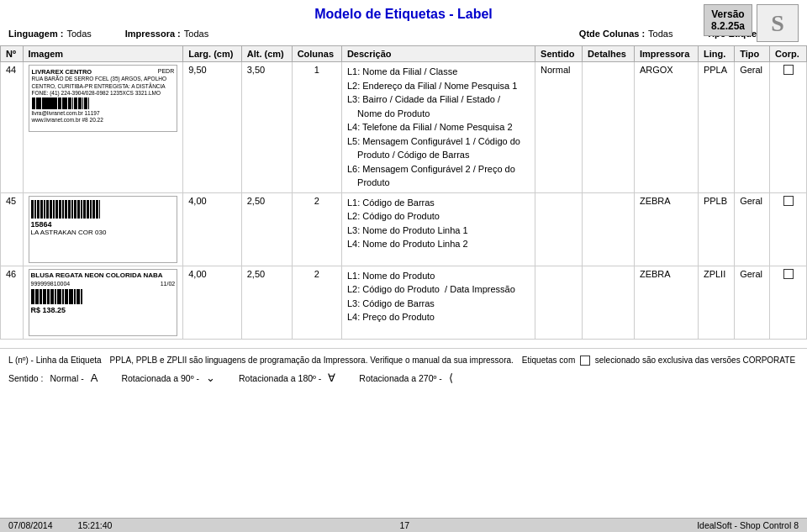 Image resolution: width=807 pixels, height=532 pixels. Describe the element at coordinates (153, 34) in the screenshot. I see `impressora-label: Impressora :` at that location.